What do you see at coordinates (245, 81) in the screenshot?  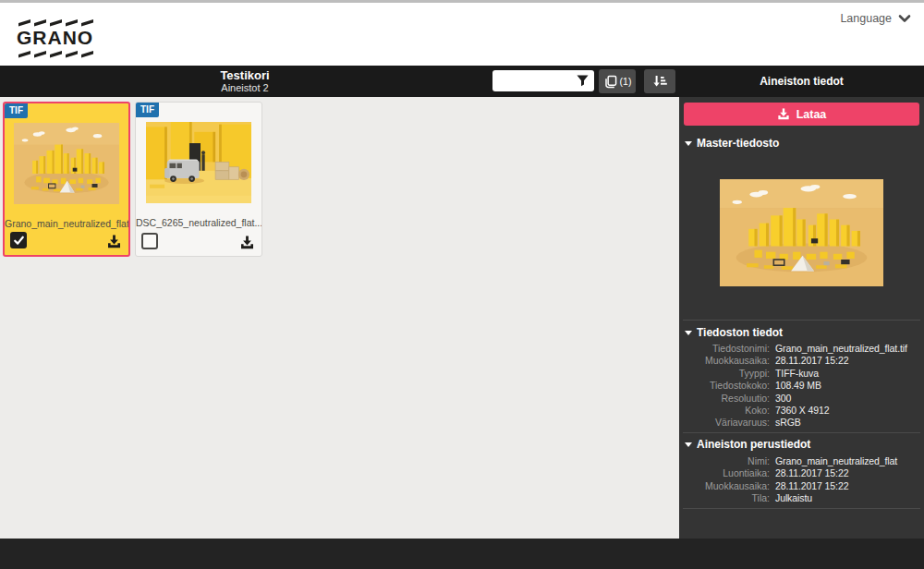 I see `toolbar-title-block: Testikori Aineistot 2` at bounding box center [245, 81].